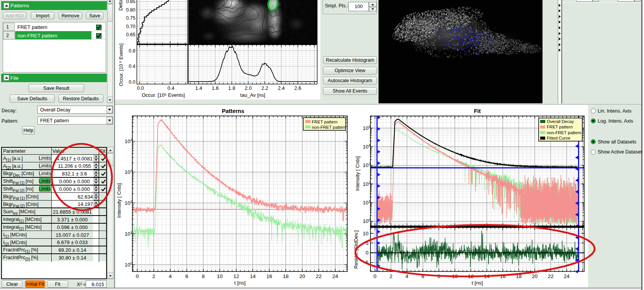  What do you see at coordinates (319, 276) in the screenshot?
I see `svg-text: 22` at bounding box center [319, 276].